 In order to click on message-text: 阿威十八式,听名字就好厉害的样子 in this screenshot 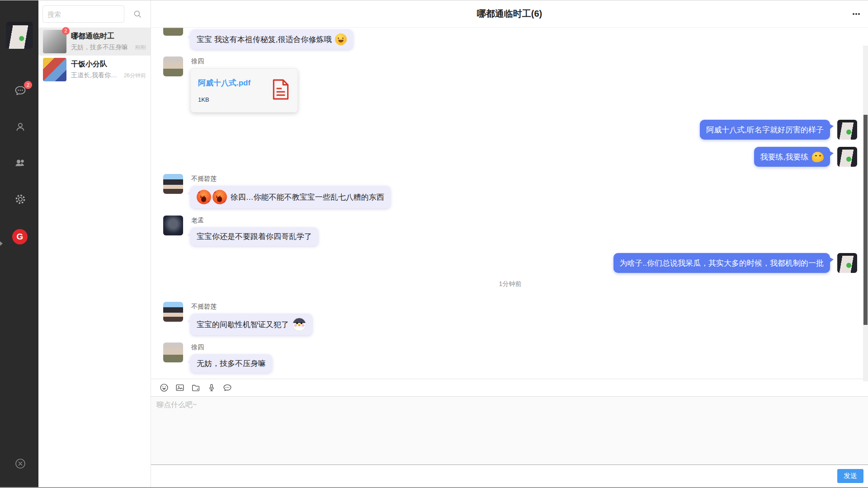, I will do `click(765, 130)`.